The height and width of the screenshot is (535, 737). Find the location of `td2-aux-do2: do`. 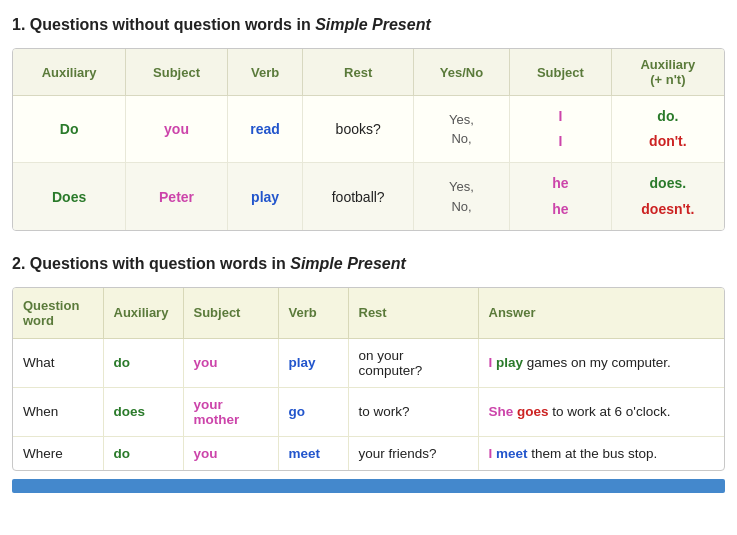

td2-aux-do2: do is located at coordinates (143, 453).